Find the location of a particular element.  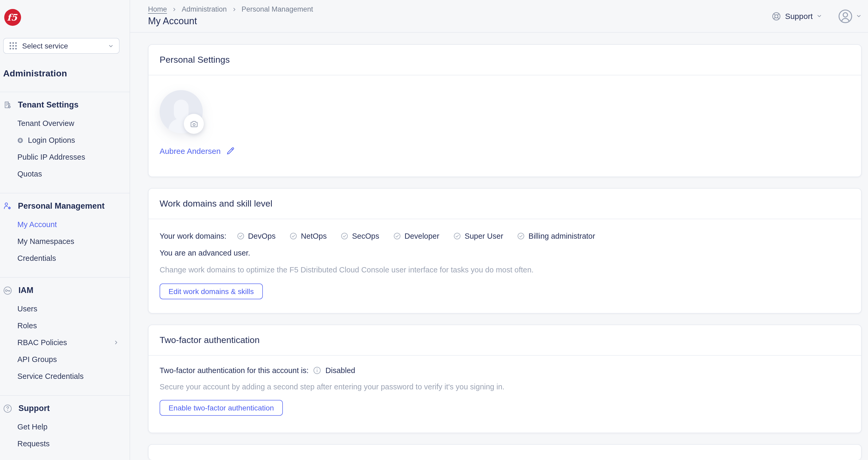

two-factor-status-label: Two-factor authentication for this accou… is located at coordinates (234, 371).